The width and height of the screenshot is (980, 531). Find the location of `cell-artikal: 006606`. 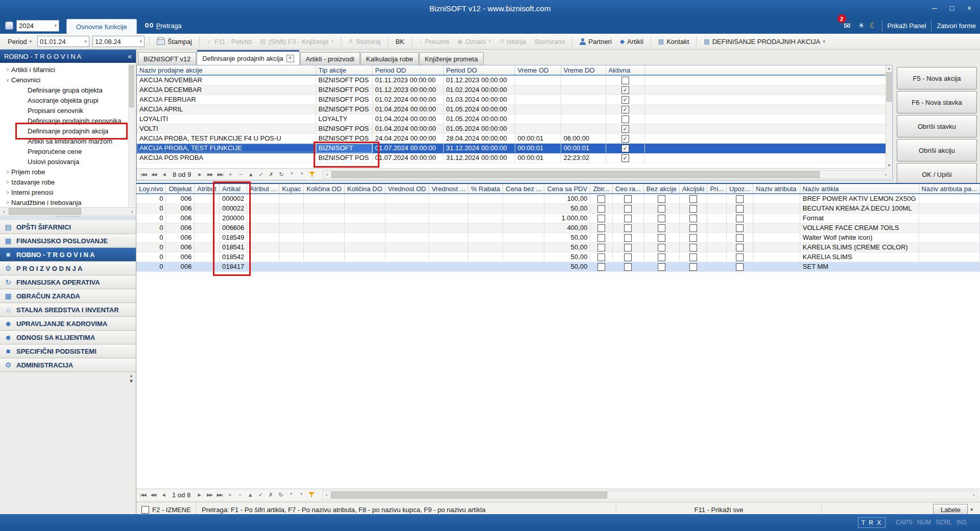

cell-artikal: 006606 is located at coordinates (233, 228).